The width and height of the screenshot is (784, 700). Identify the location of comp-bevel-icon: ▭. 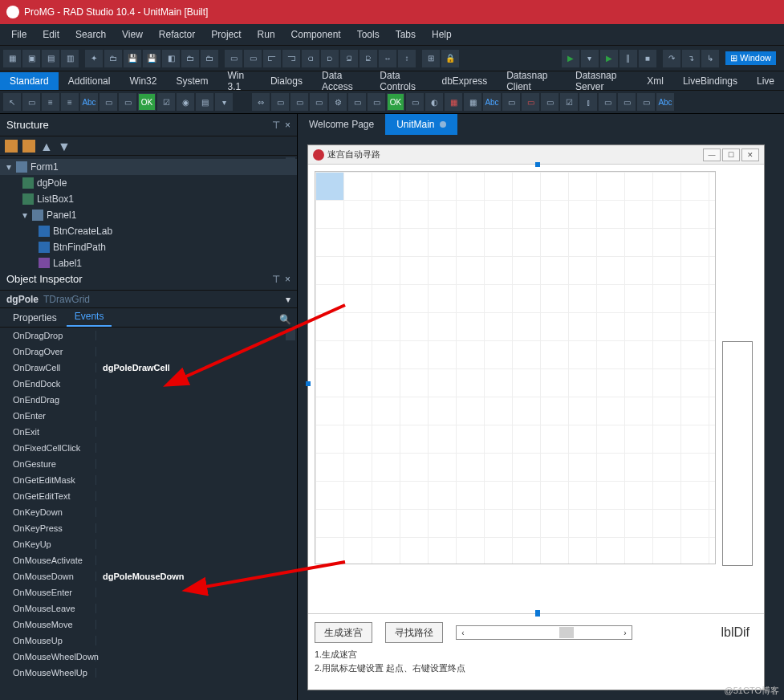
(530, 102).